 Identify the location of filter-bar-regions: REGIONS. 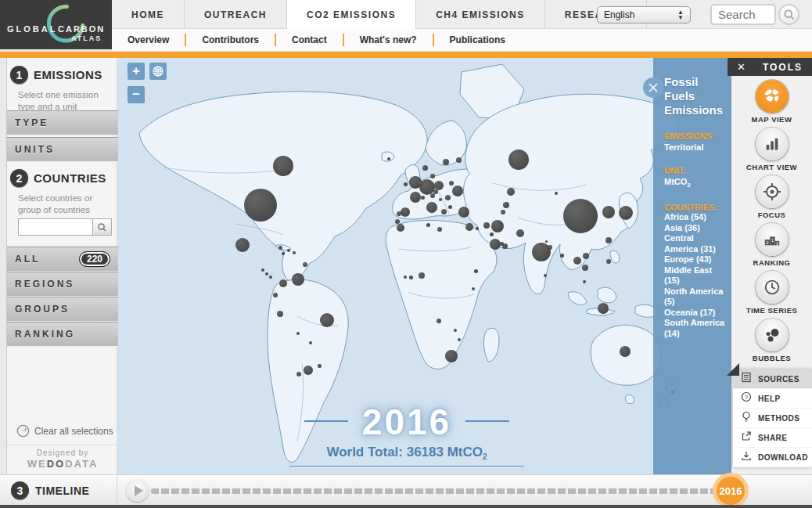
(63, 284).